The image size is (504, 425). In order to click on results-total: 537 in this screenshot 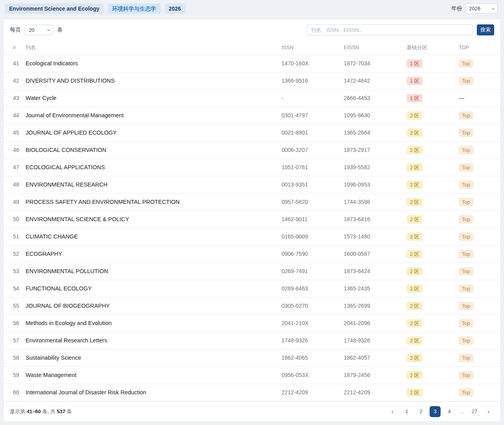, I will do `click(61, 412)`.